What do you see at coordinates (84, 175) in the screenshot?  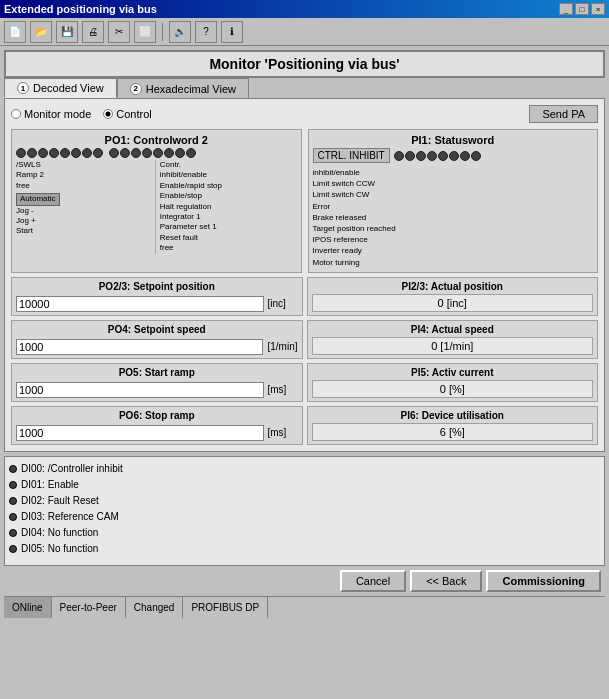 I see `po1-label-ramp2: Ramp 2` at bounding box center [84, 175].